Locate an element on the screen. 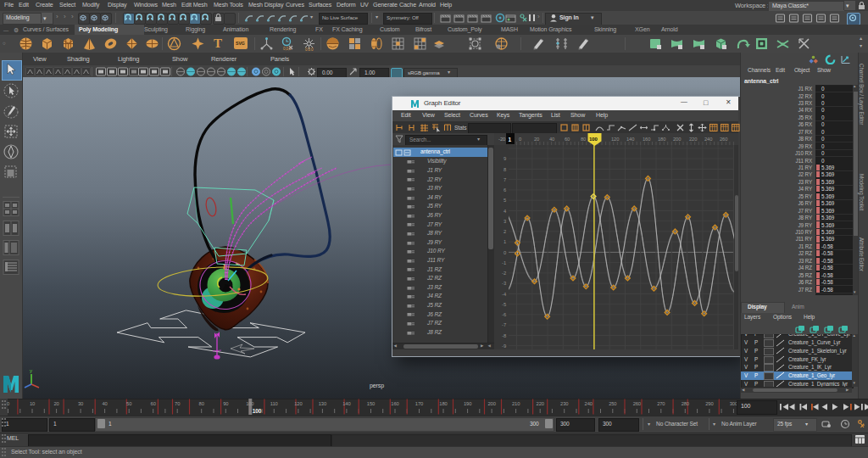 The image size is (868, 458). svg-text: -7 is located at coordinates (504, 325).